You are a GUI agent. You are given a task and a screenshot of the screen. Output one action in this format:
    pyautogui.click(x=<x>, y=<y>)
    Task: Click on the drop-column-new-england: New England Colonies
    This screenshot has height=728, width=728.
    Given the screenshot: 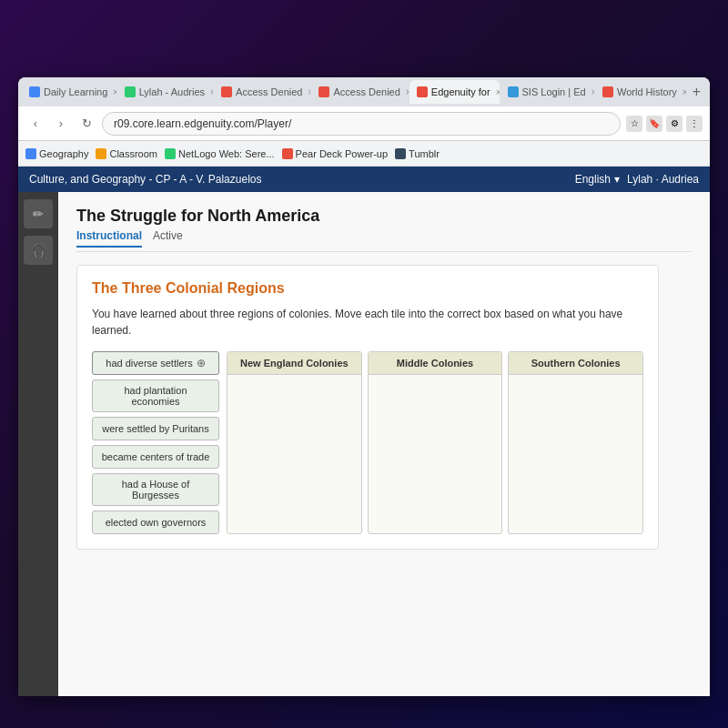 What is the action you would take?
    pyautogui.click(x=295, y=442)
    